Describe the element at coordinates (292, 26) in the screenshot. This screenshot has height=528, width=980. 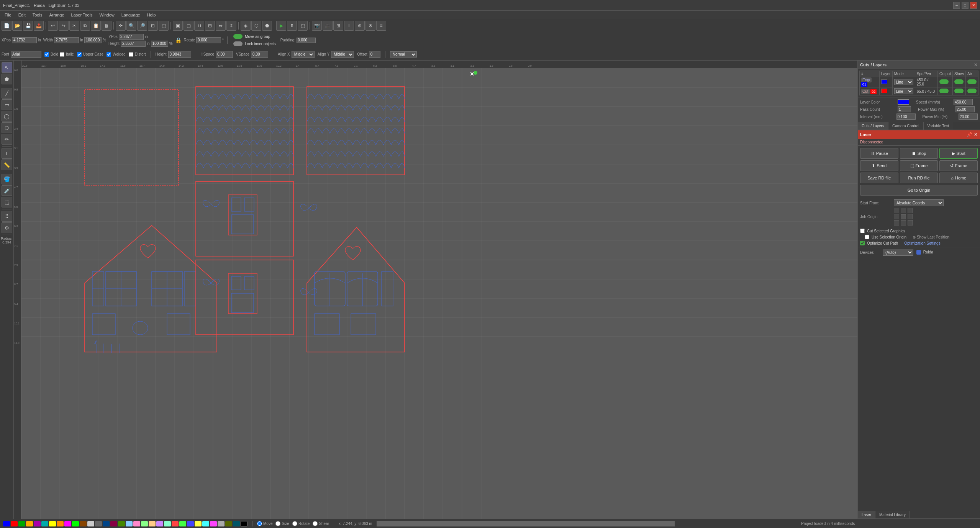
I see `laser-send: ⬆` at that location.